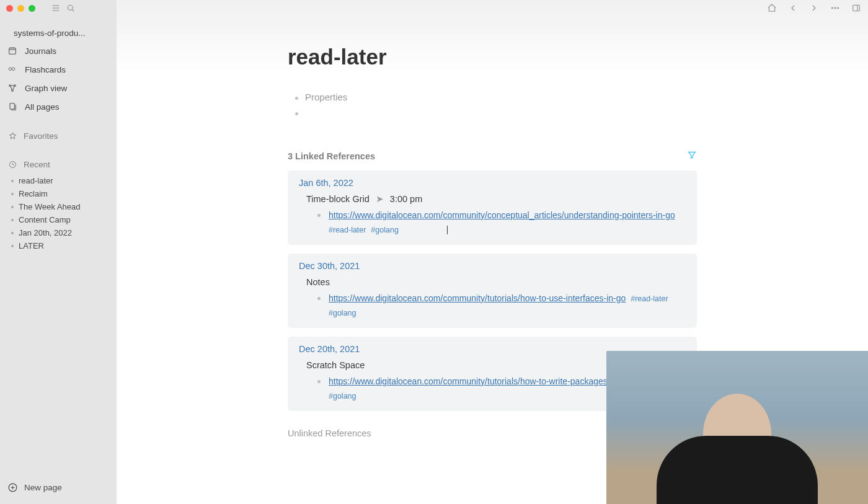  I want to click on search-icon, so click(71, 8).